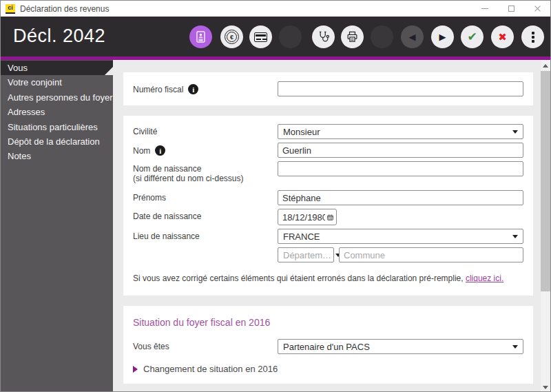 The height and width of the screenshot is (392, 551). Describe the element at coordinates (276, 37) in the screenshot. I see `app-header: Décl. 2042 €` at that location.